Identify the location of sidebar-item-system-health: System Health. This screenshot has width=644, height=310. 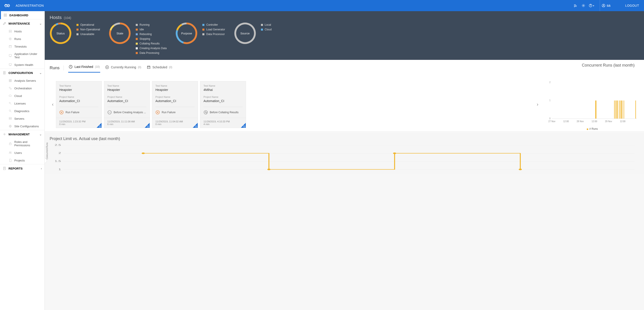
(22, 65).